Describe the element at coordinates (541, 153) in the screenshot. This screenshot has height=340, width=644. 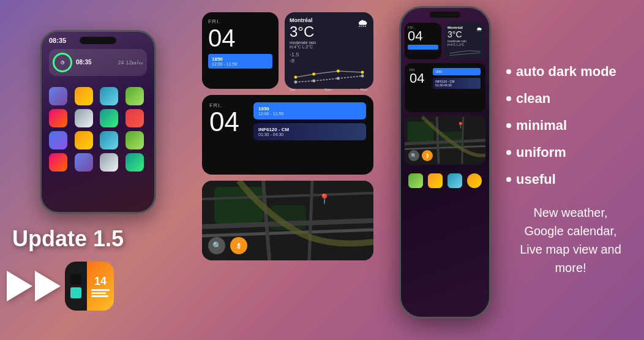
I see `feature-label-4: uniform` at that location.